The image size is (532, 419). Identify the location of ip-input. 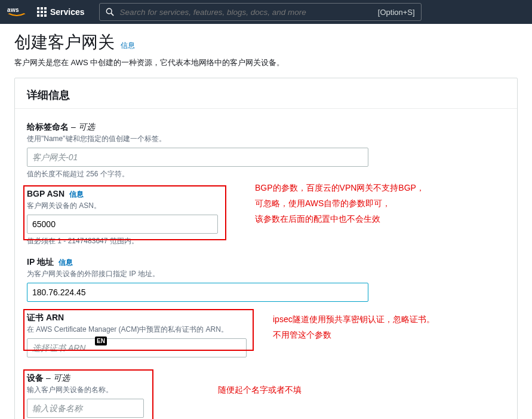
(198, 292).